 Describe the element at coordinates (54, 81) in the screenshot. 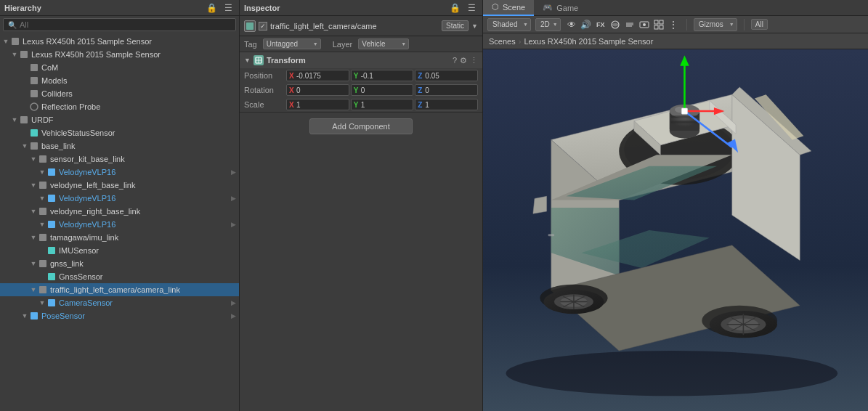

I see `tree-label-models: Models` at that location.